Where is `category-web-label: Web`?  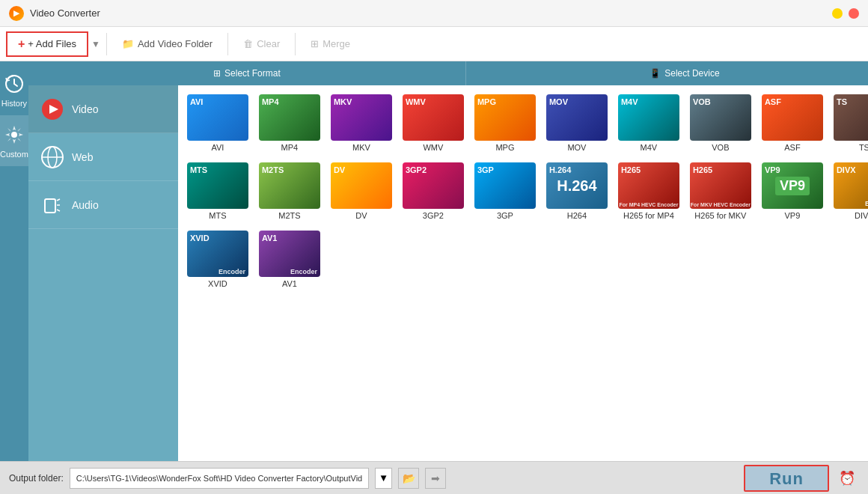 category-web-label: Web is located at coordinates (82, 157).